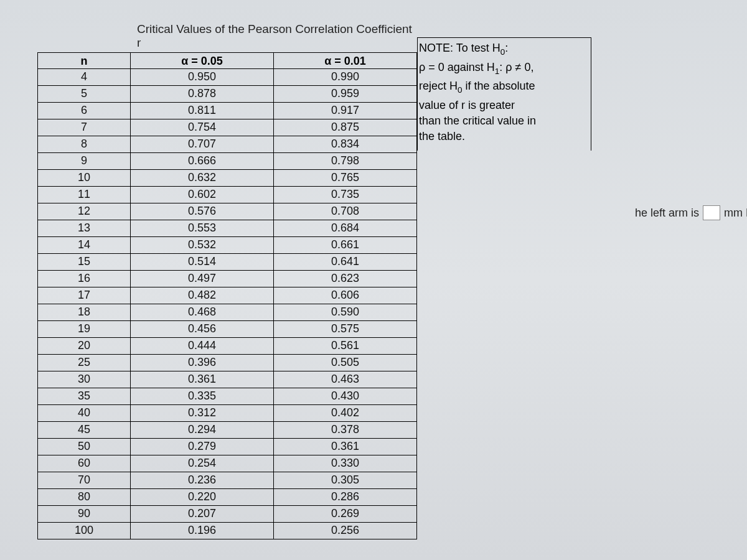 The image size is (747, 560). I want to click on cell-n: 45, so click(84, 431).